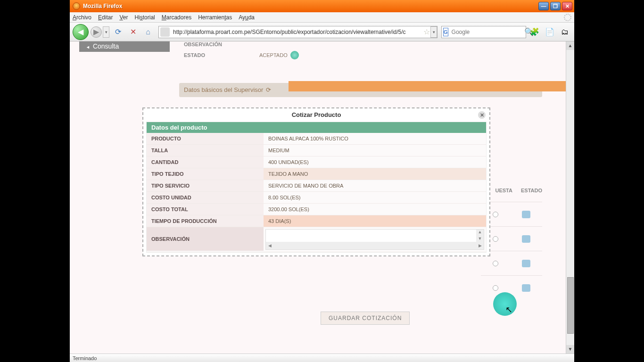  Describe the element at coordinates (375, 162) in the screenshot. I see `cantidad-value: 400 UNIDAD(ES)` at that location.